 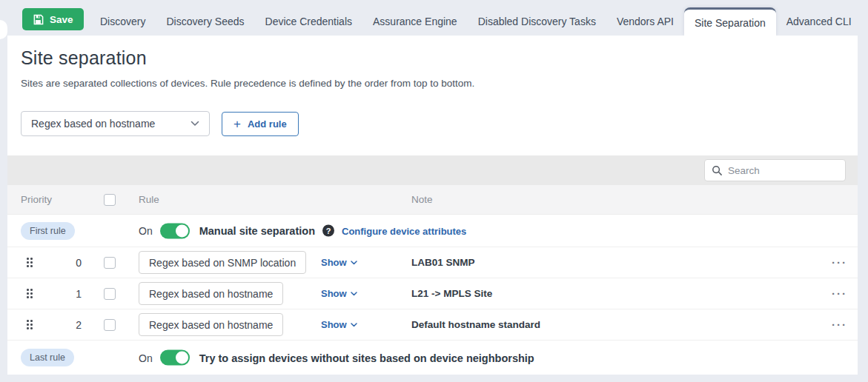 What do you see at coordinates (775, 170) in the screenshot?
I see `search-box` at bounding box center [775, 170].